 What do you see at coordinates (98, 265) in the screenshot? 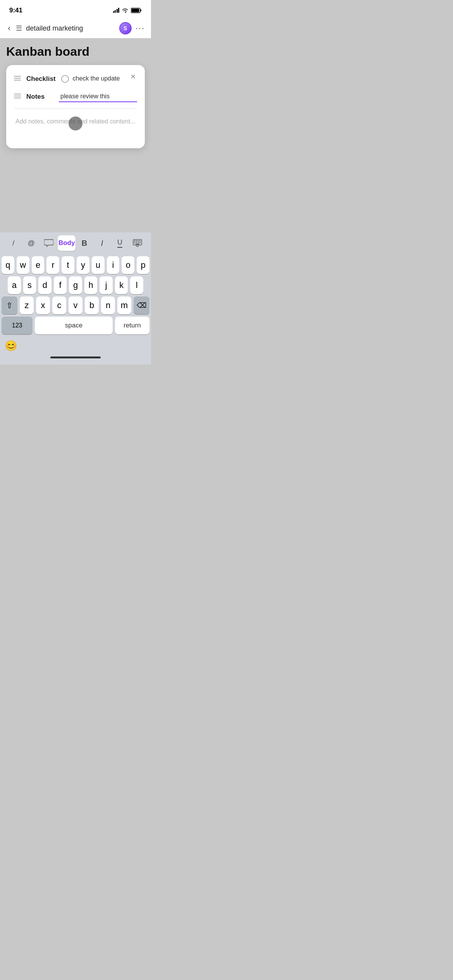
I see `key-u: u` at bounding box center [98, 265].